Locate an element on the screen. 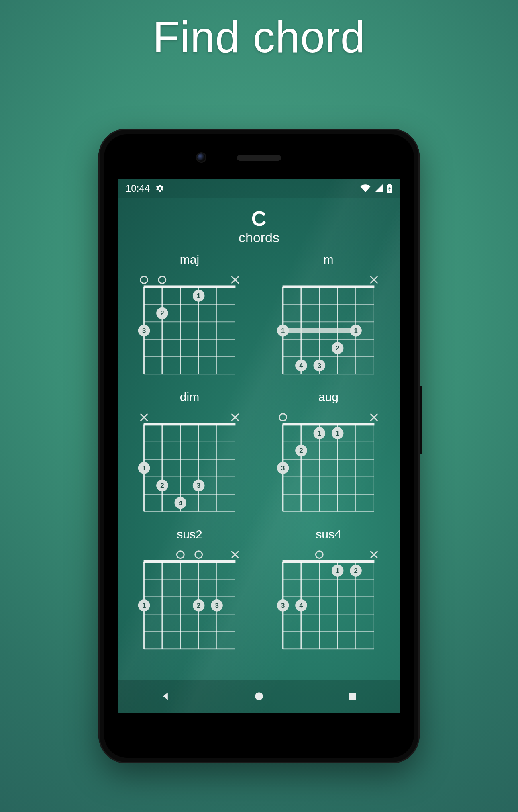 The width and height of the screenshot is (518, 812). chord-card-aug: aug1123 is located at coordinates (328, 453).